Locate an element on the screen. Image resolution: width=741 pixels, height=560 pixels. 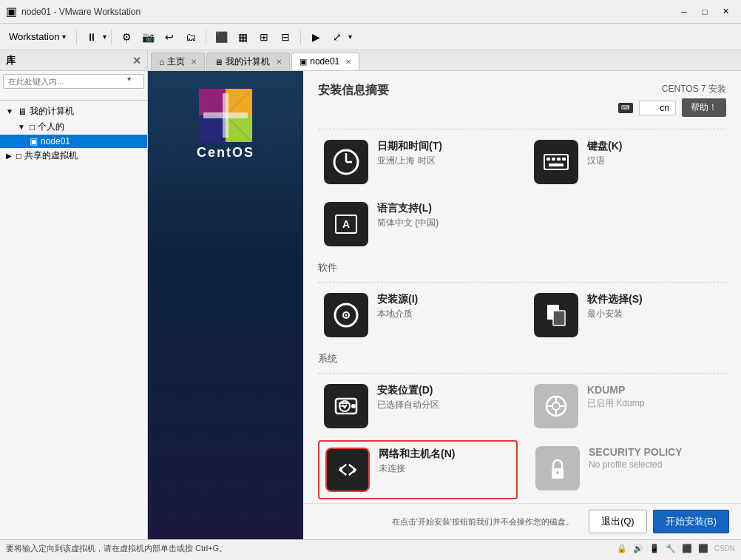
tab-home-label: 主页 is located at coordinates (176, 62).